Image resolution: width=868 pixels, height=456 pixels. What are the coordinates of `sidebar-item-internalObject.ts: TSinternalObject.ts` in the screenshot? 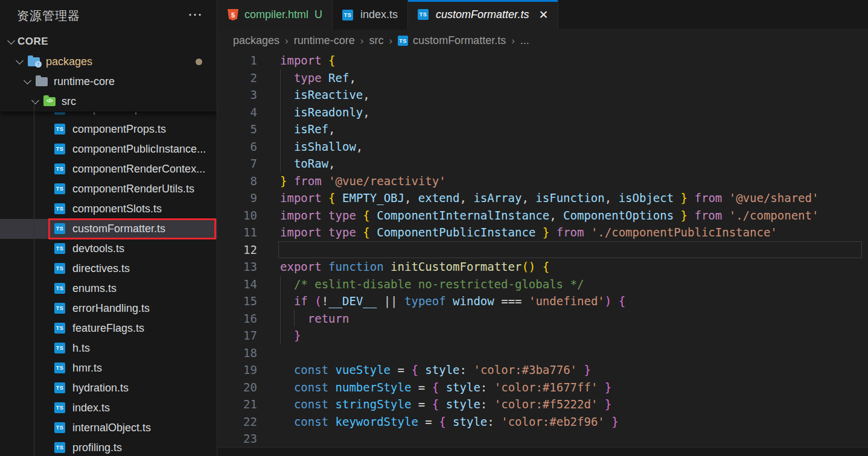 It's located at (109, 428).